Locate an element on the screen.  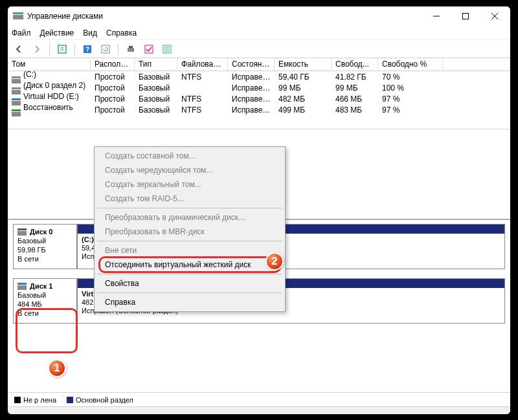
volume-name: (C:) is located at coordinates (30, 74).